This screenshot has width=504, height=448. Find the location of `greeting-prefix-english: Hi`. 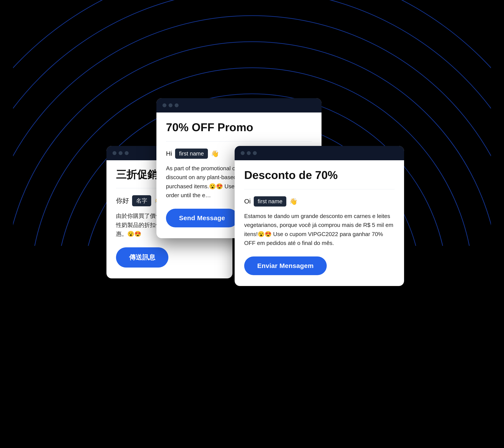

greeting-prefix-english: Hi is located at coordinates (169, 154).